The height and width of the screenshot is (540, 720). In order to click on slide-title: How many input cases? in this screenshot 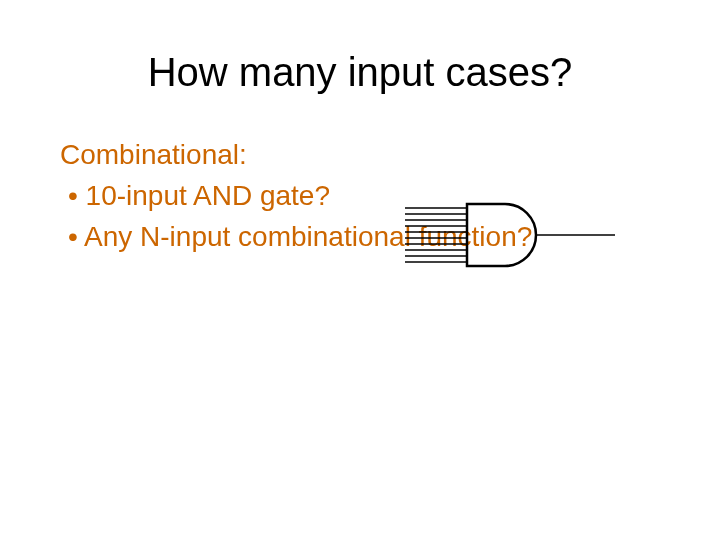, I will do `click(360, 72)`.